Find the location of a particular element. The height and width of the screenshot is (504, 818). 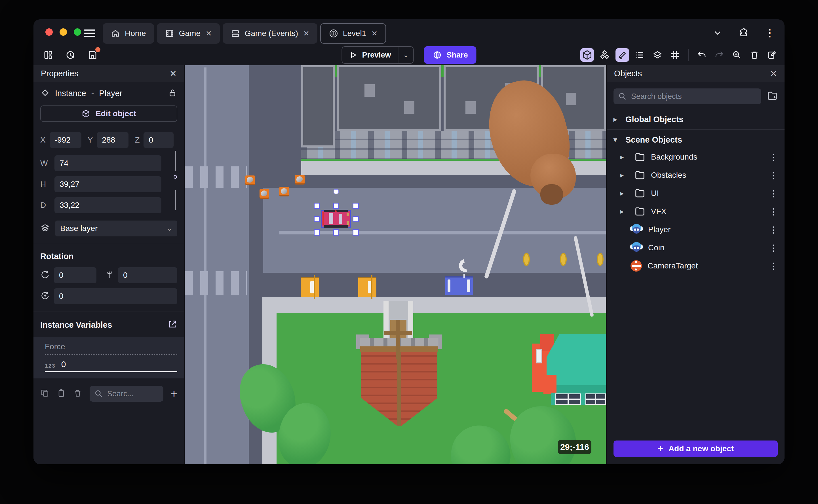

rename-scene-icon is located at coordinates (772, 55).